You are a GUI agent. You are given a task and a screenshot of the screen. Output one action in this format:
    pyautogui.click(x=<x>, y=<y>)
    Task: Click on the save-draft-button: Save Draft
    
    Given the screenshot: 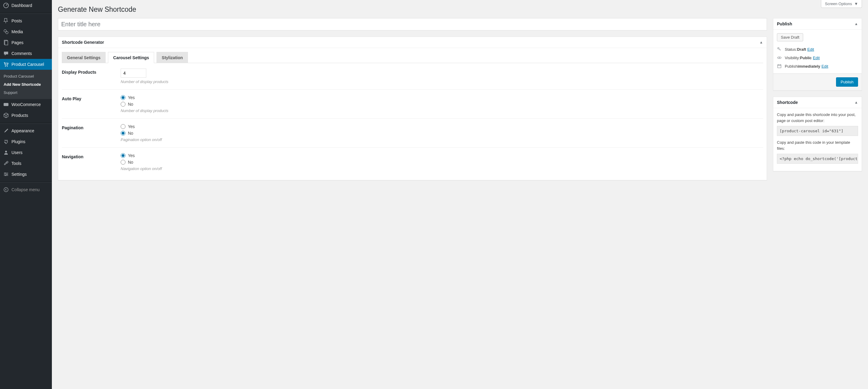 What is the action you would take?
    pyautogui.click(x=790, y=37)
    